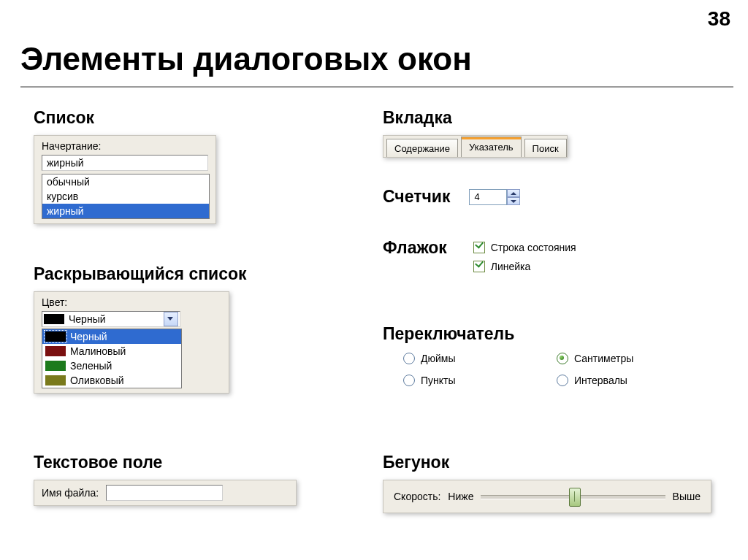  Describe the element at coordinates (573, 496) in the screenshot. I see `slider-track` at that location.